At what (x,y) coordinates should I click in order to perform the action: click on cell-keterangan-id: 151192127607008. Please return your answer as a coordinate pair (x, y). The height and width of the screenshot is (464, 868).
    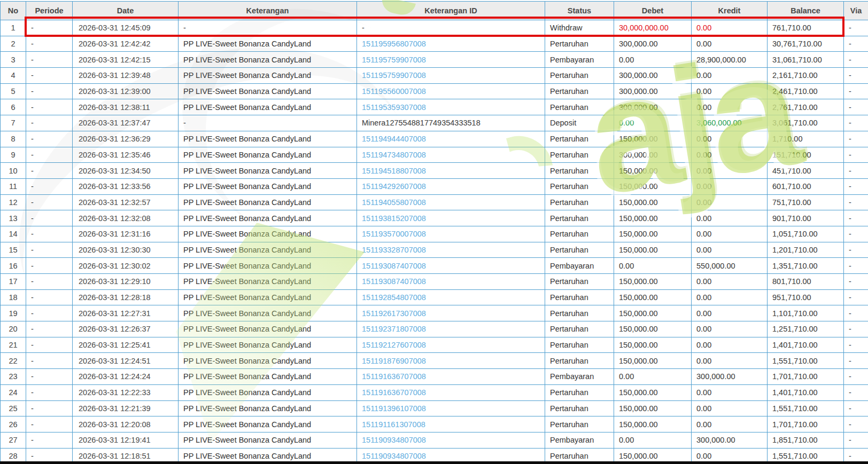
    Looking at the image, I should click on (451, 345).